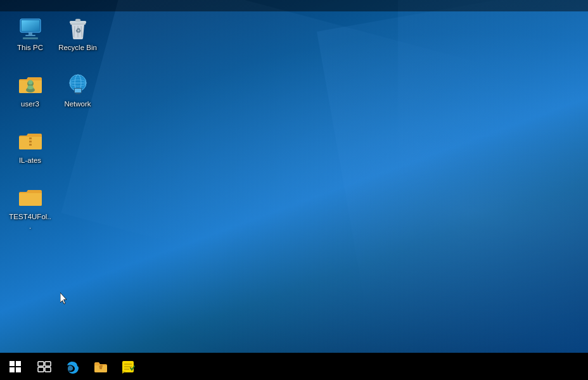 This screenshot has height=380, width=588. What do you see at coordinates (128, 366) in the screenshot?
I see `sticky-notes-button` at bounding box center [128, 366].